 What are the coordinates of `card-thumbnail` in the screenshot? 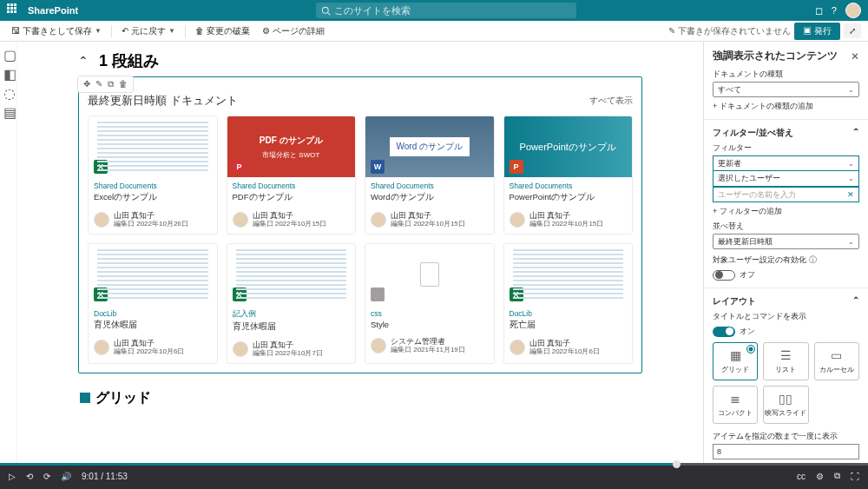 It's located at (430, 274).